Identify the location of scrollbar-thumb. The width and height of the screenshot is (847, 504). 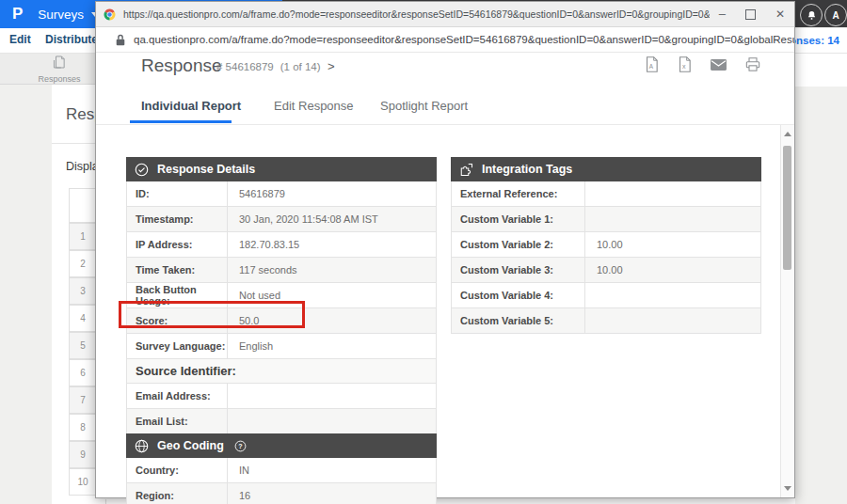
(787, 208).